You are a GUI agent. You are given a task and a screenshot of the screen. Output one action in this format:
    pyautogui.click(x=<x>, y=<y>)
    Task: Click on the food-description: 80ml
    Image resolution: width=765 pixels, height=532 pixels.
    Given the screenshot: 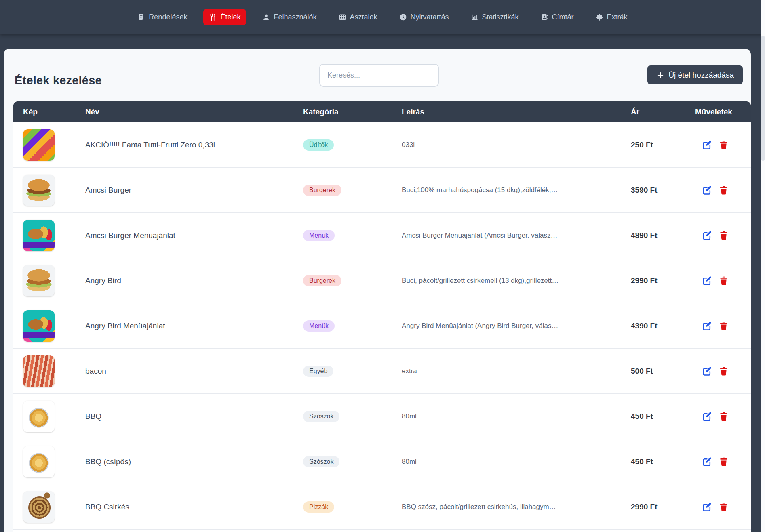 What is the action you would take?
    pyautogui.click(x=516, y=462)
    